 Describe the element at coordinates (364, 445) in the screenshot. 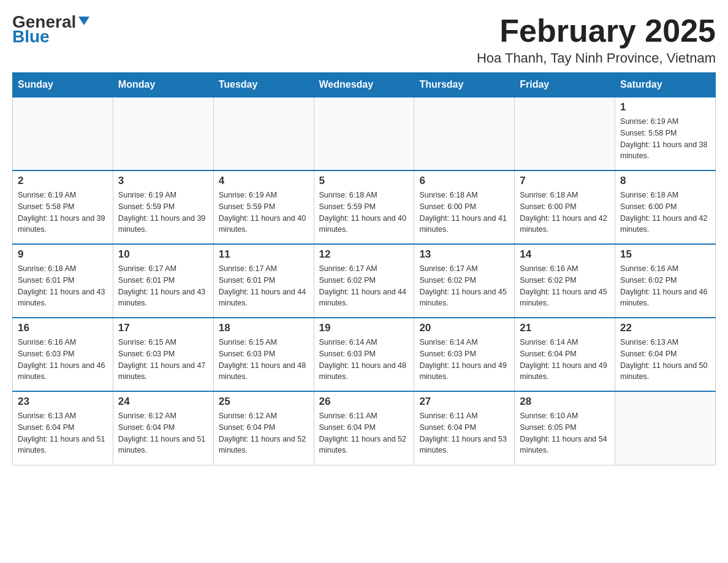

I see `daylight-text: Daylight: 11 hours and 52 minutes.` at that location.